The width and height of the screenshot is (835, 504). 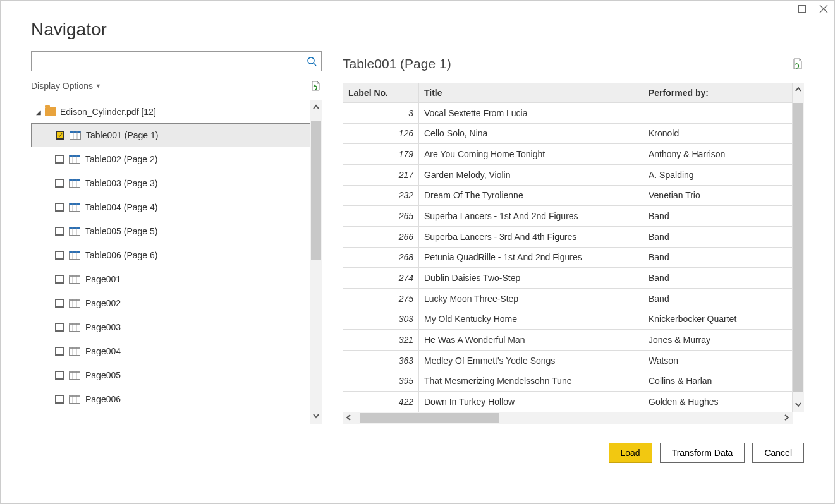 What do you see at coordinates (568, 114) in the screenshot?
I see `table-row: 3Vocal Sextette From Lucia` at bounding box center [568, 114].